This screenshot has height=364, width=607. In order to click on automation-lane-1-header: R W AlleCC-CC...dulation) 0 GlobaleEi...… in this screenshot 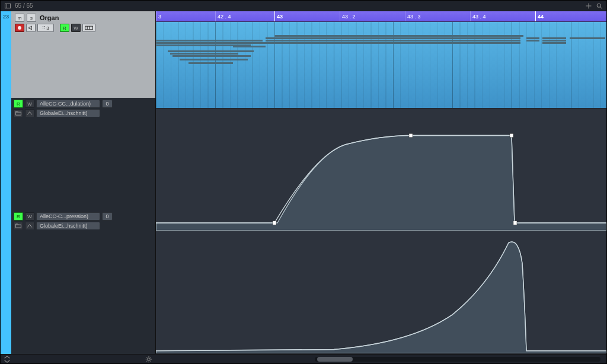, I will do `click(78, 107)`.